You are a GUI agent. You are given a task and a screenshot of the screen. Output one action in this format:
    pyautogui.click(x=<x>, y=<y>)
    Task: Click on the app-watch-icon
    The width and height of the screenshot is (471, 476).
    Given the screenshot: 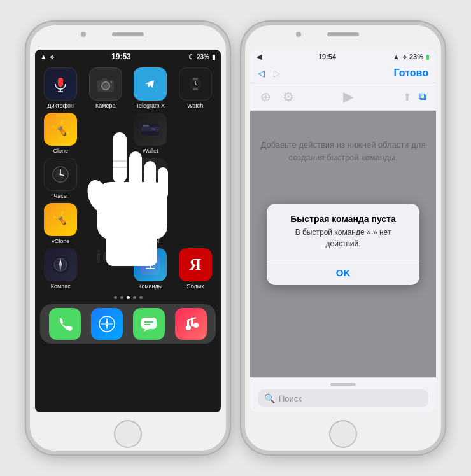 What is the action you would take?
    pyautogui.click(x=195, y=84)
    